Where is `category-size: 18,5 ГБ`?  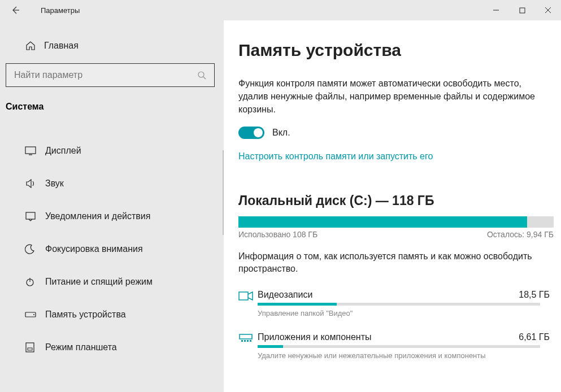 category-size: 18,5 ГБ is located at coordinates (534, 295).